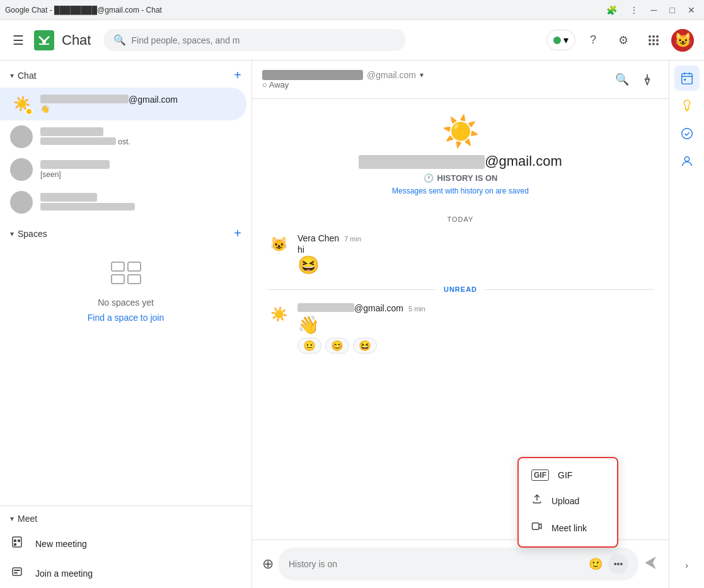 The width and height of the screenshot is (704, 588). What do you see at coordinates (12, 76) in the screenshot?
I see `chat-collapse-icon: ▾` at bounding box center [12, 76].